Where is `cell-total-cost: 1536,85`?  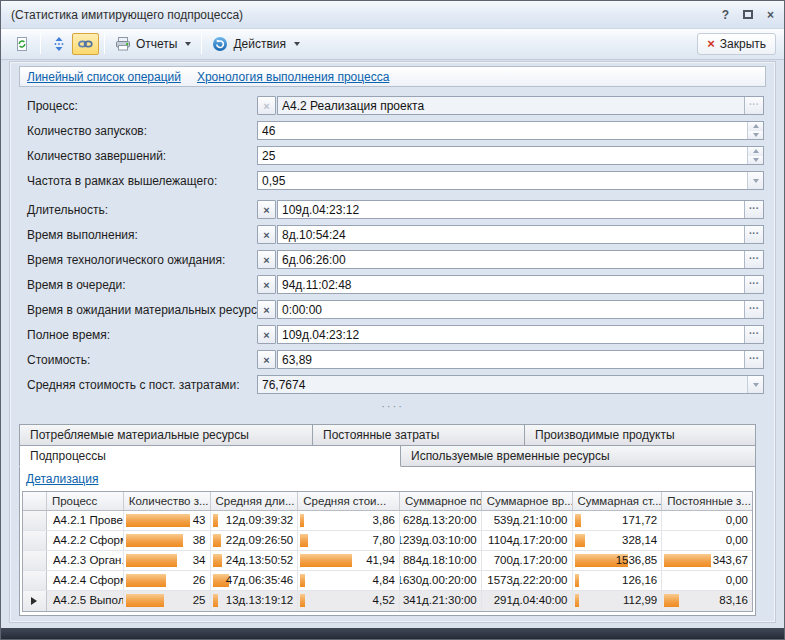
cell-total-cost: 1536,85 is located at coordinates (618, 560).